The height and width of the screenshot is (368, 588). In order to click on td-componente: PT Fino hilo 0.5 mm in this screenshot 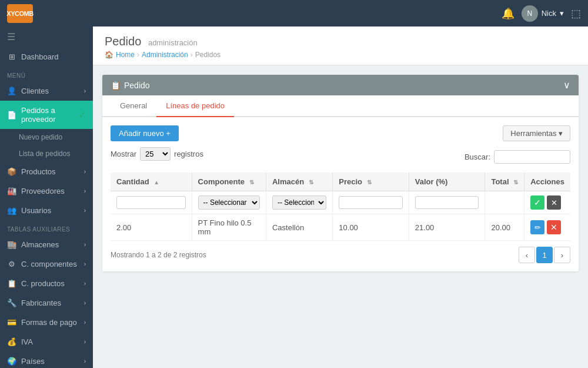, I will do `click(229, 227)`.